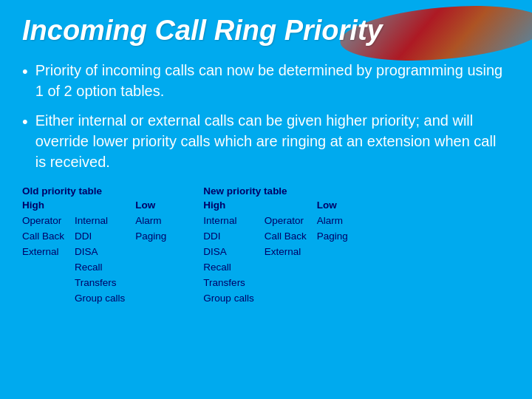 The width and height of the screenshot is (532, 399). Describe the element at coordinates (275, 252) in the screenshot. I see `new-table-grid: High Low Internal Operator Alarm DDI Cal…` at that location.